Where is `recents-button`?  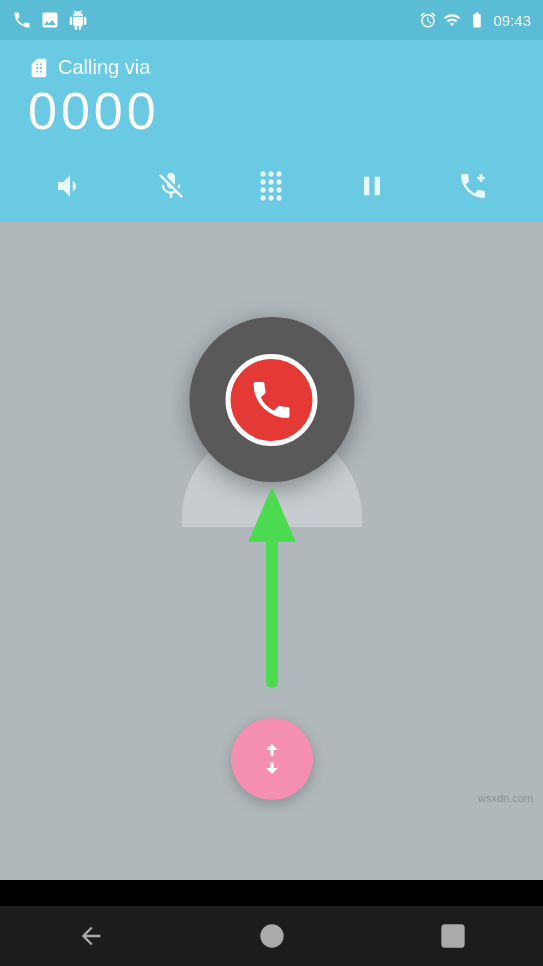
recents-button is located at coordinates (453, 936).